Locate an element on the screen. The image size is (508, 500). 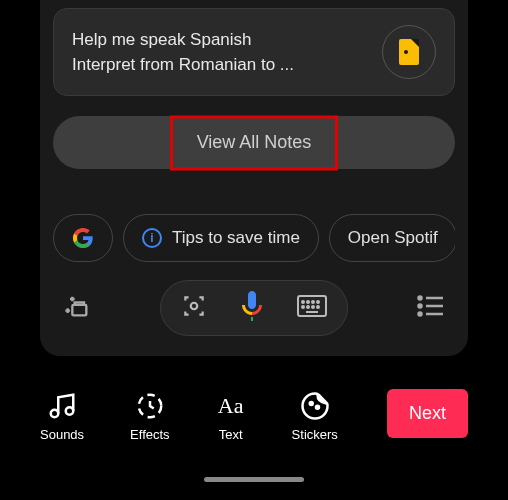
assistant-input-bar is located at coordinates (254, 308).